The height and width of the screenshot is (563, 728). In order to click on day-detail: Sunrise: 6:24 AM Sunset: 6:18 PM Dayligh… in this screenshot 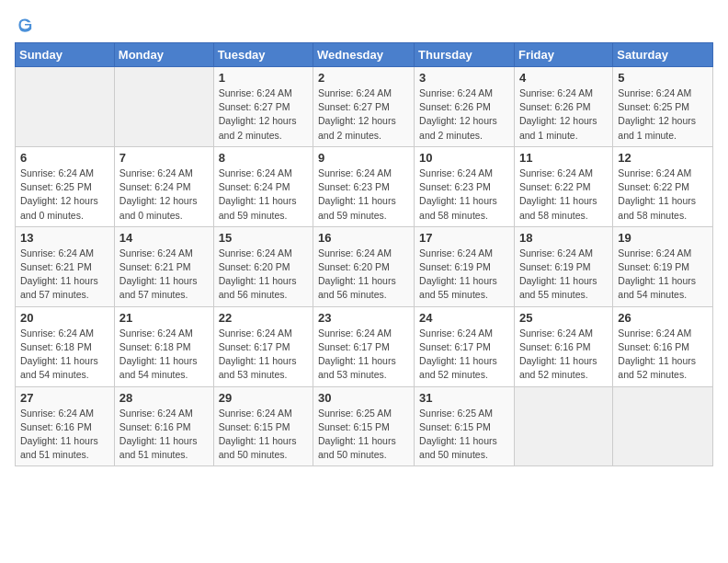, I will do `click(64, 355)`.